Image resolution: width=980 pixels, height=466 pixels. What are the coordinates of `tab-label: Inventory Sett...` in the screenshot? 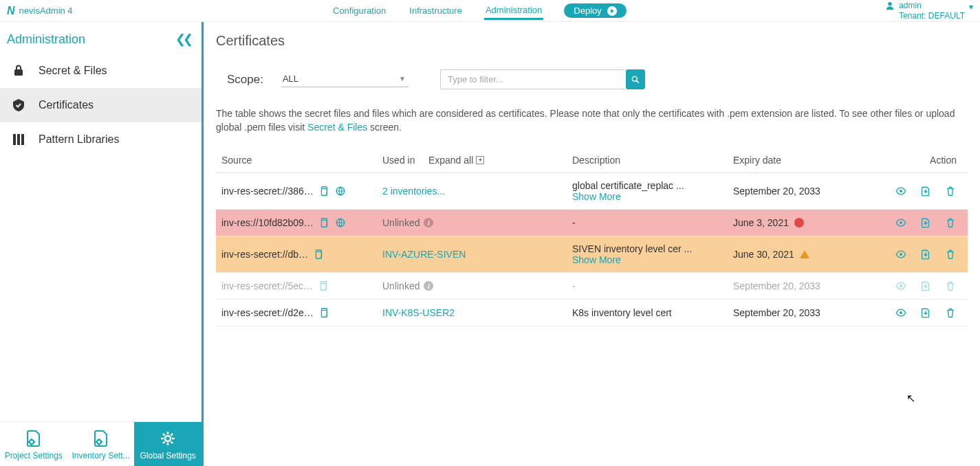 It's located at (100, 456).